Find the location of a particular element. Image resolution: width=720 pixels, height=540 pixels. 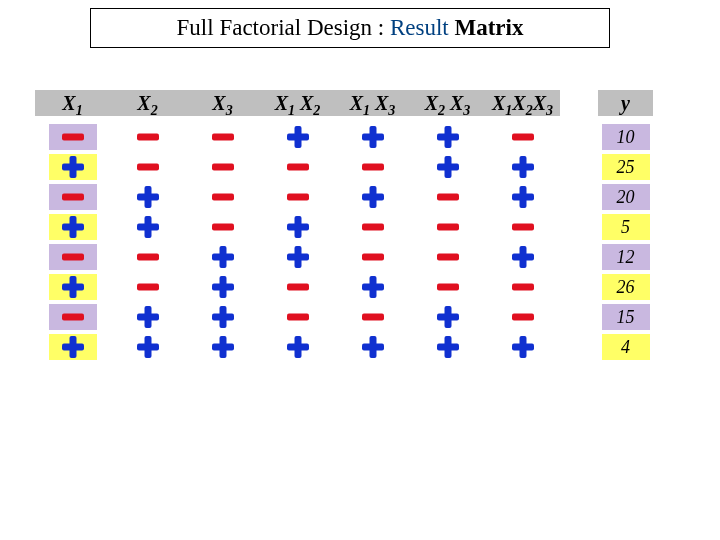

title-result: Result is located at coordinates (422, 28).